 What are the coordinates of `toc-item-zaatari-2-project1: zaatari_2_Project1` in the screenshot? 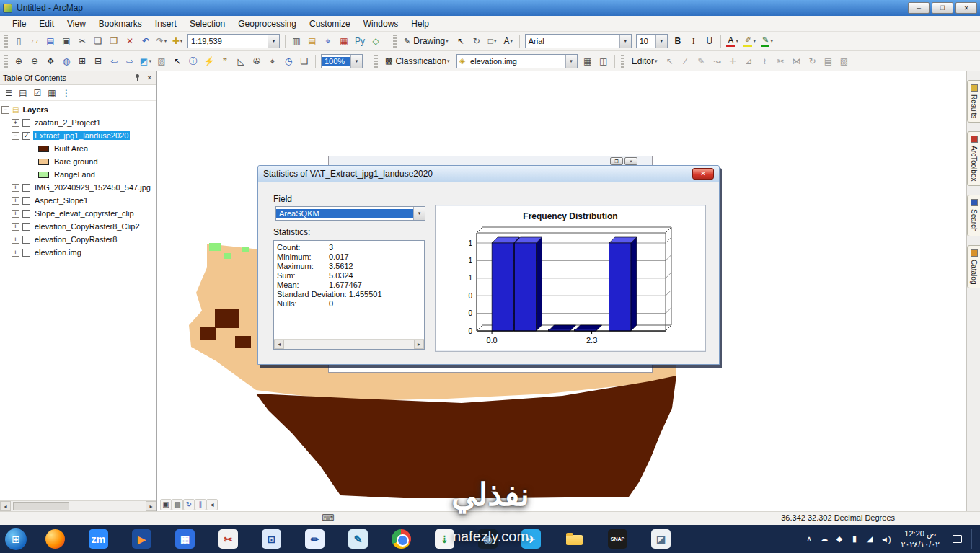 It's located at (78, 123).